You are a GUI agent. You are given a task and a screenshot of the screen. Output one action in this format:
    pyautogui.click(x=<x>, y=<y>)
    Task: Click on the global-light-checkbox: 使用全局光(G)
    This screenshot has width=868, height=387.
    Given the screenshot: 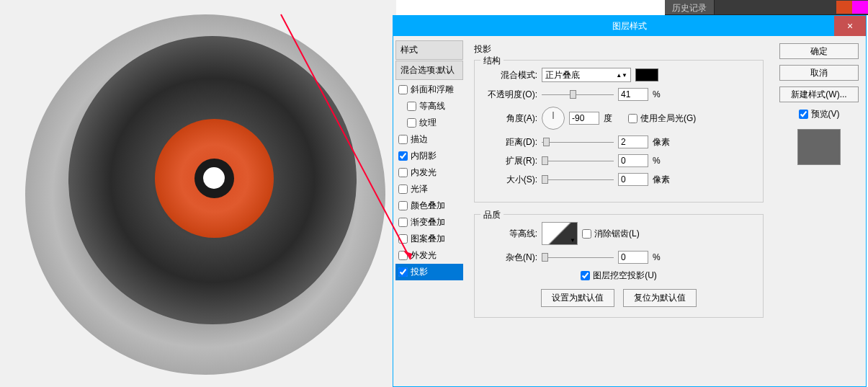 What is the action you would take?
    pyautogui.click(x=662, y=118)
    